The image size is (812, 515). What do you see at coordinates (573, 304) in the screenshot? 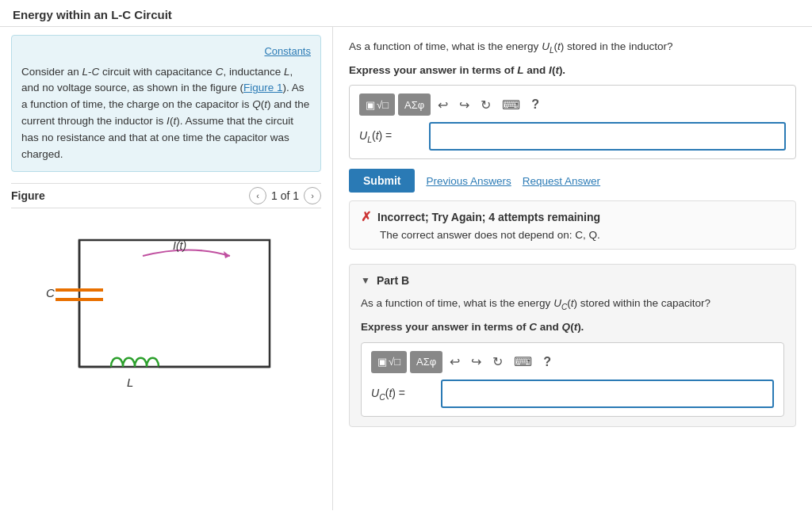
I see `part-b-question: As a function of time, what is the energ…` at bounding box center [573, 304].